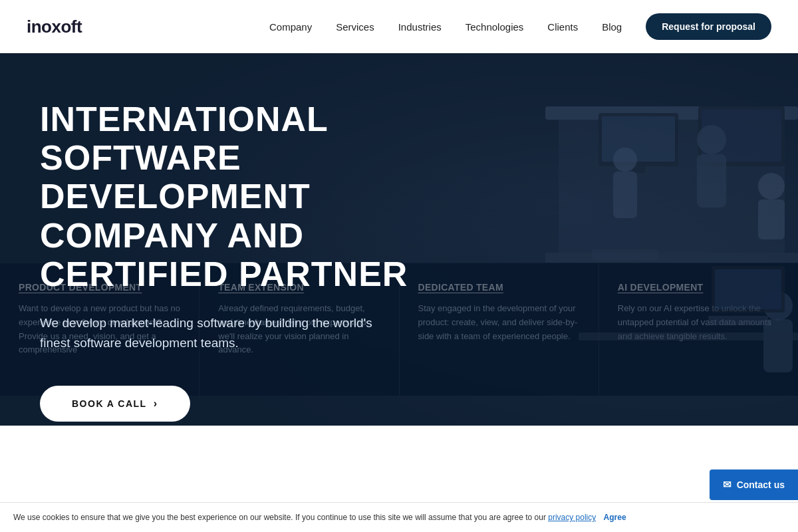 The width and height of the screenshot is (798, 532). What do you see at coordinates (495, 27) in the screenshot?
I see `nav-technologies: Technologies` at bounding box center [495, 27].